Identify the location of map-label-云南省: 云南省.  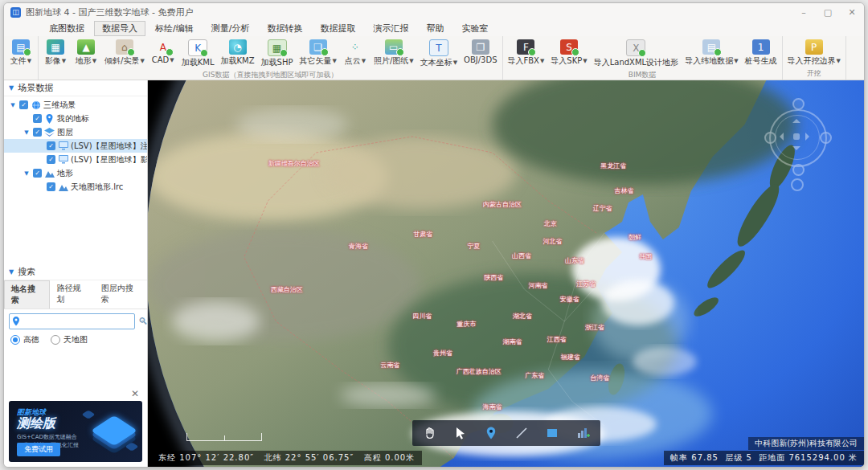
(390, 365).